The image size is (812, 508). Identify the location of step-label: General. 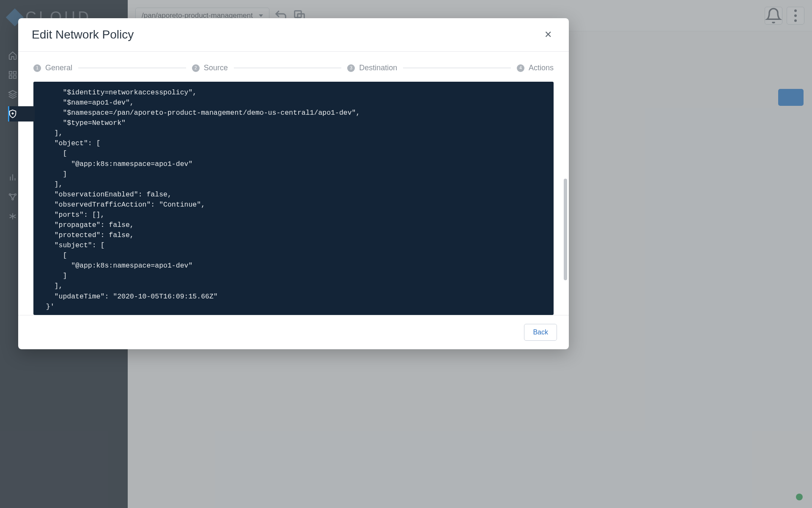
(59, 68).